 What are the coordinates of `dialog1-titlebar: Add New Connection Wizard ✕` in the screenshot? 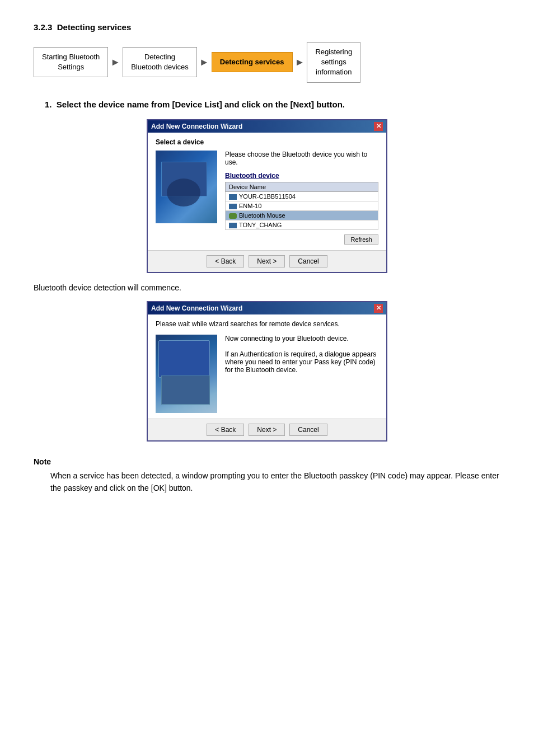 It's located at (267, 126).